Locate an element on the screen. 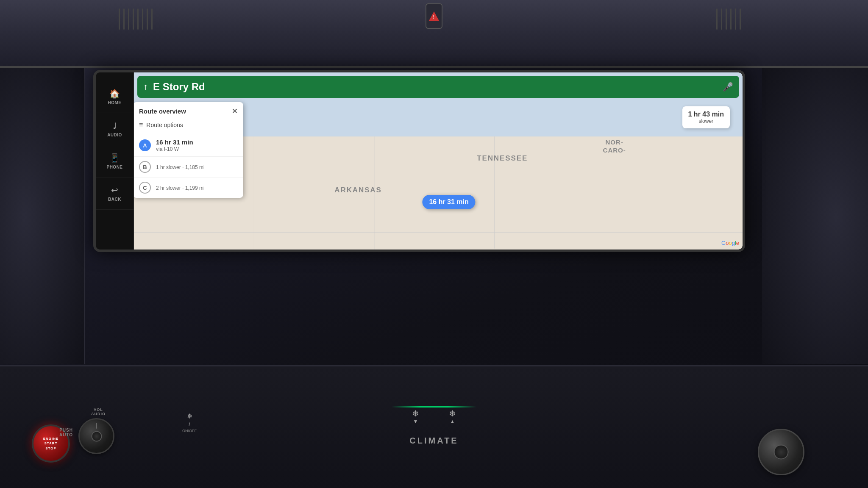 This screenshot has width=868, height=488. route-b-info: 1 hr slower · 1,185 mi is located at coordinates (181, 167).